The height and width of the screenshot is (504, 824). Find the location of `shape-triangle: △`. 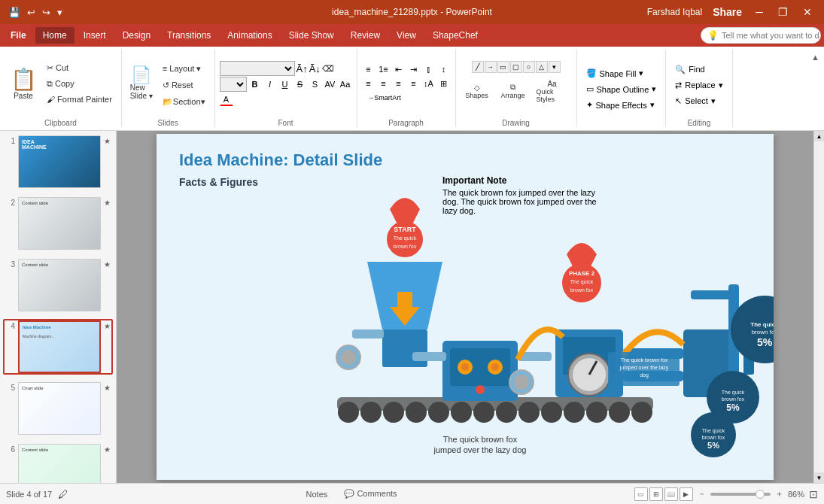

shape-triangle: △ is located at coordinates (542, 67).